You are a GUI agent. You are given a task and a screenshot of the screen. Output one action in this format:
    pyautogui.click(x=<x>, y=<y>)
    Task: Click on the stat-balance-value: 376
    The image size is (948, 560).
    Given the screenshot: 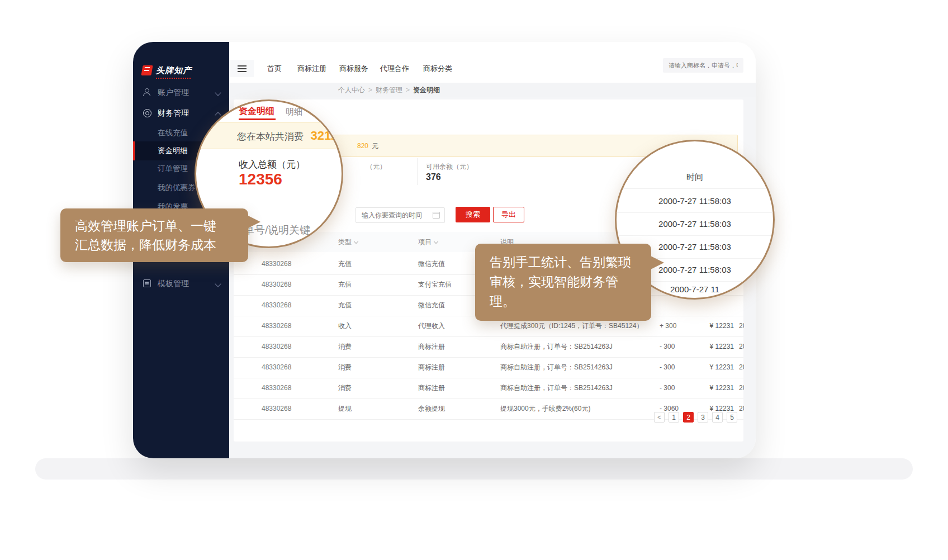 What is the action you would take?
    pyautogui.click(x=434, y=177)
    